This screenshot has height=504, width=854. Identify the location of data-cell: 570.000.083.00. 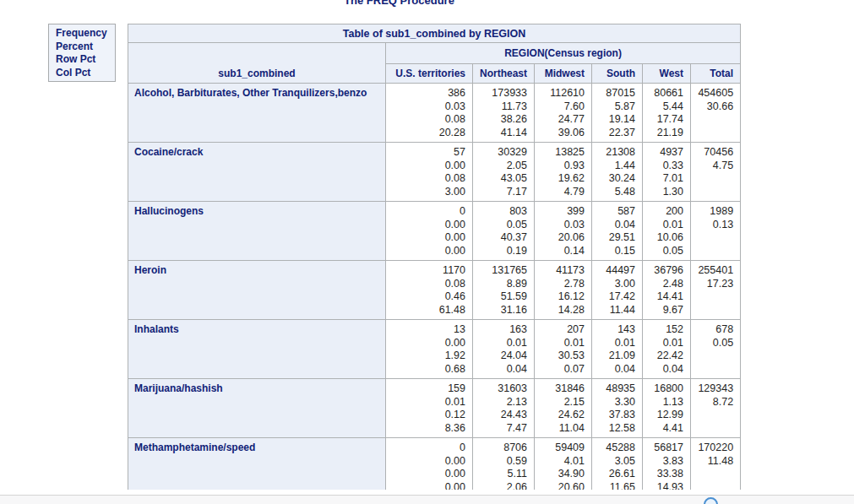
(429, 172).